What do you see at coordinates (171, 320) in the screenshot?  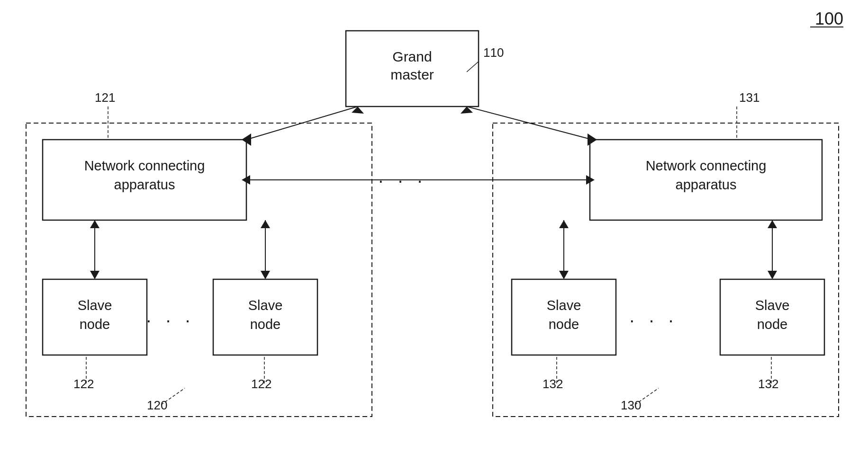 I see `left-slave-dots: · · ·` at bounding box center [171, 320].